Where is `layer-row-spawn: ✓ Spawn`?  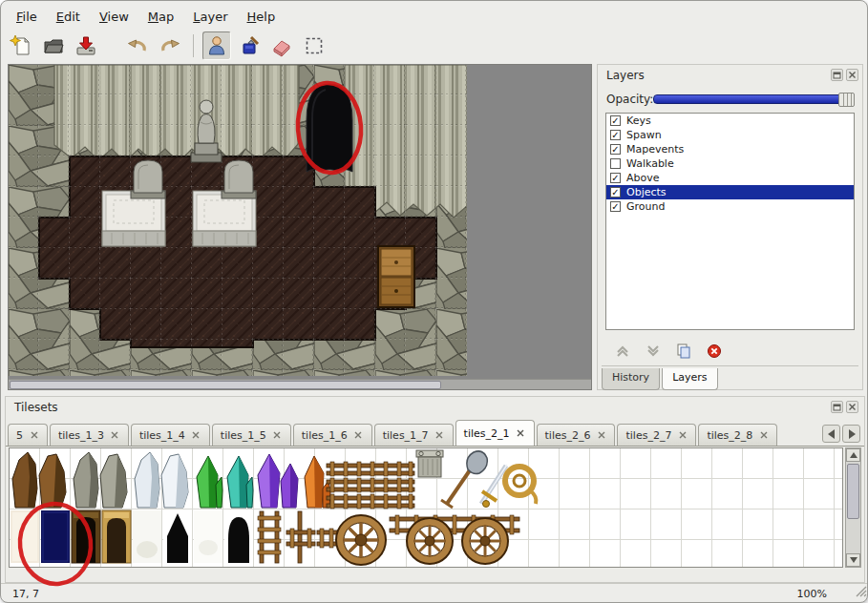 layer-row-spawn: ✓ Spawn is located at coordinates (730, 135).